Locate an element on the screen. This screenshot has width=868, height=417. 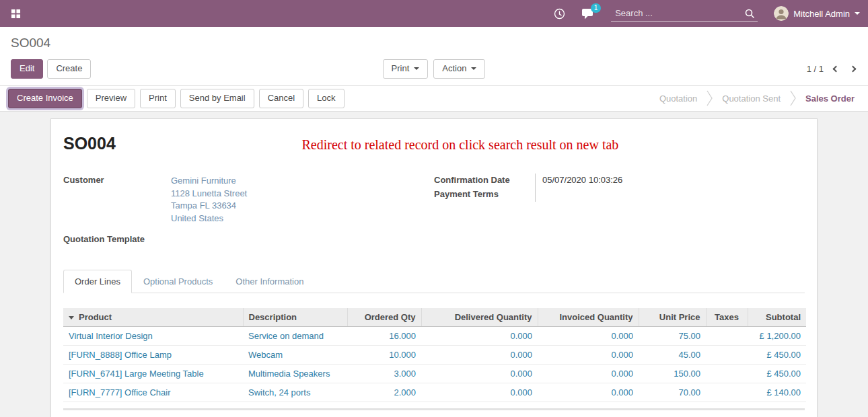
message-count-badge: 1 is located at coordinates (596, 8).